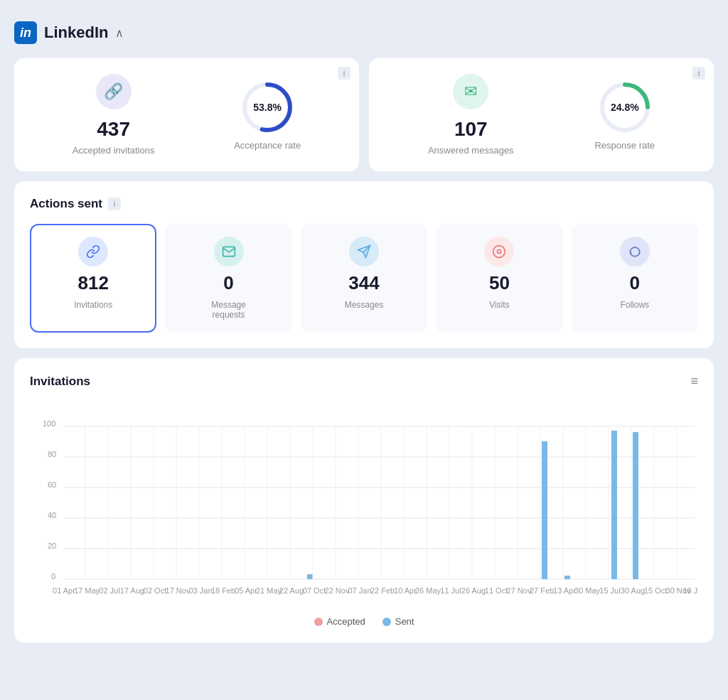 The image size is (728, 700). I want to click on svg-text: 30 May, so click(587, 591).